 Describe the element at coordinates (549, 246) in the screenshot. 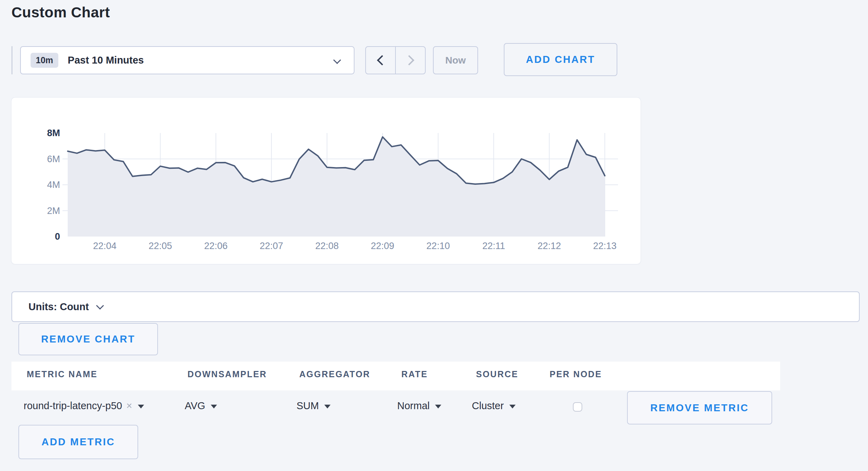

I see `svg-text: 22:12` at that location.